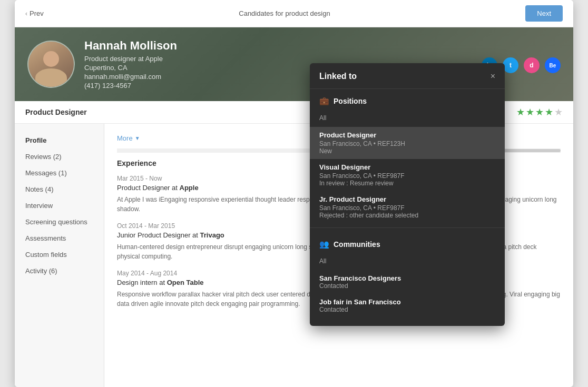 The height and width of the screenshot is (387, 588). Describe the element at coordinates (407, 278) in the screenshot. I see `community-1-title: San Francisco Designers` at that location.